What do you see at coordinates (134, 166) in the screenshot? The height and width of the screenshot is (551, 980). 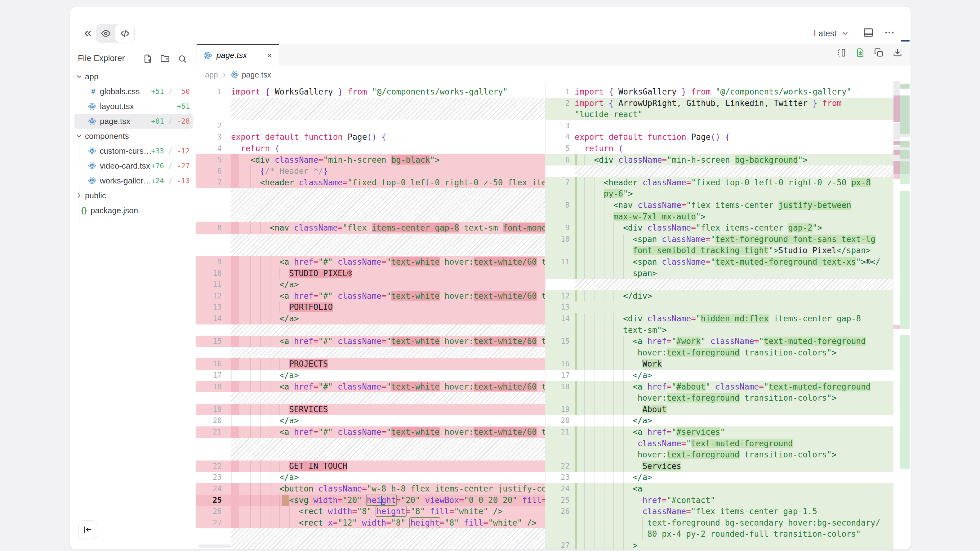 I see `sidebar-file-video-card.tsx: video-card.tsx+76 / -27` at bounding box center [134, 166].